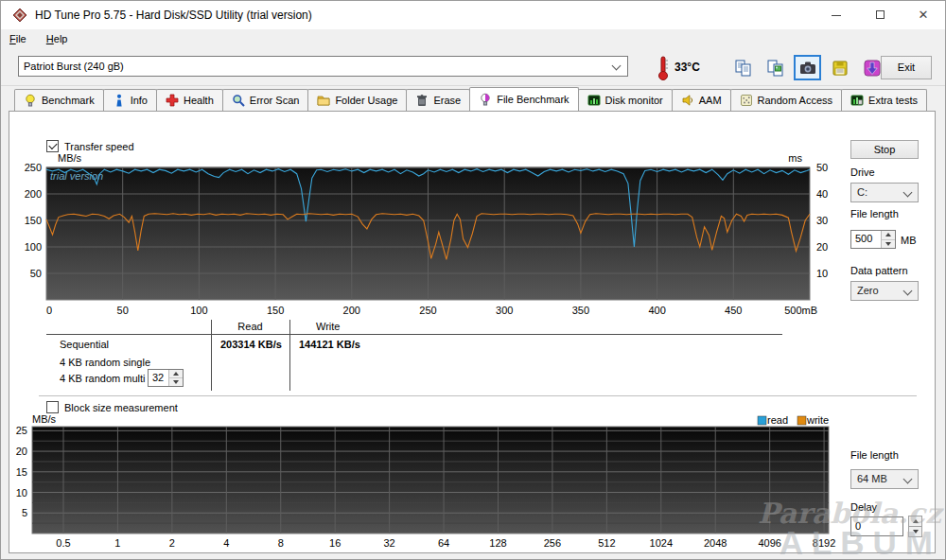 The width and height of the screenshot is (946, 560). I want to click on minimize-button, so click(836, 15).